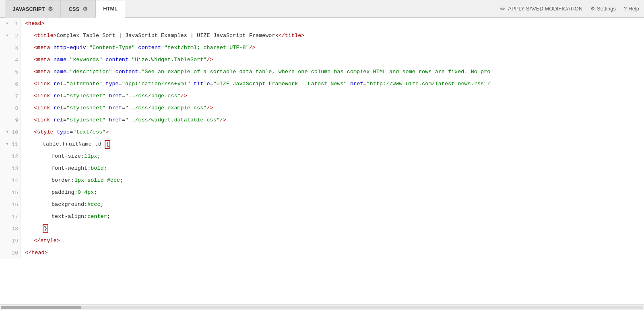 Image resolution: width=644 pixels, height=310 pixels. What do you see at coordinates (332, 132) in the screenshot?
I see `code-content-10: <style type="text/css">` at bounding box center [332, 132].